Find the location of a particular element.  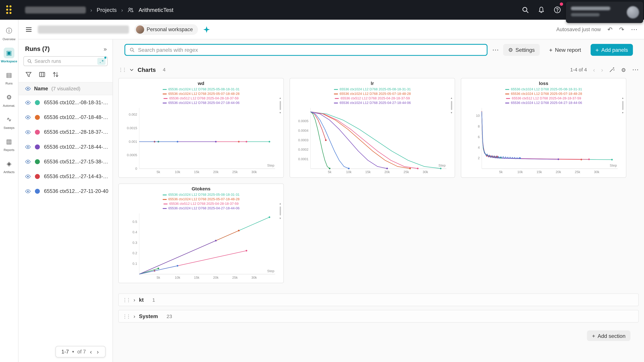

section-settings-gear-icon: ⚙ is located at coordinates (624, 70).